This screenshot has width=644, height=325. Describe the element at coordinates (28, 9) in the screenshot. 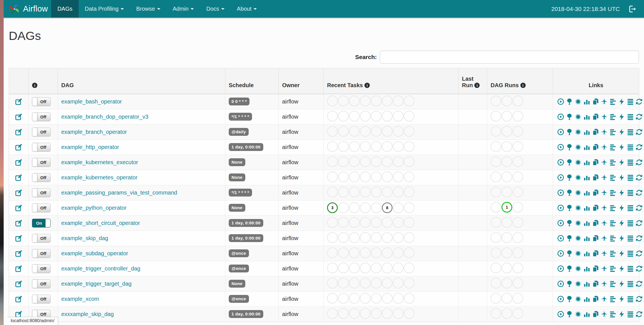

I see `brand: Airflow` at that location.